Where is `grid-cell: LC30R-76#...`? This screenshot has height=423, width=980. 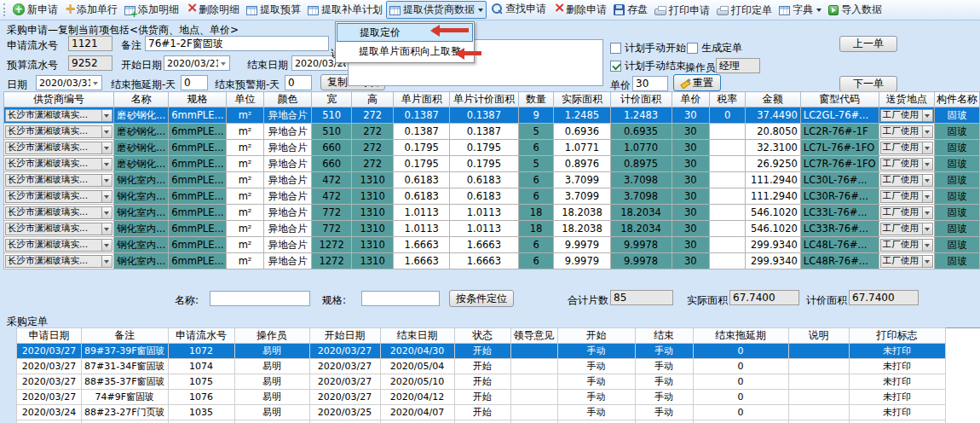
grid-cell: LC30R-76#... is located at coordinates (839, 196).